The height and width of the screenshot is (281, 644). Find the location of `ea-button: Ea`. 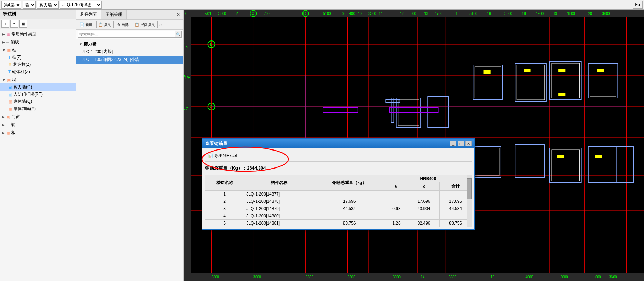

ea-button: Ea is located at coordinates (638, 5).